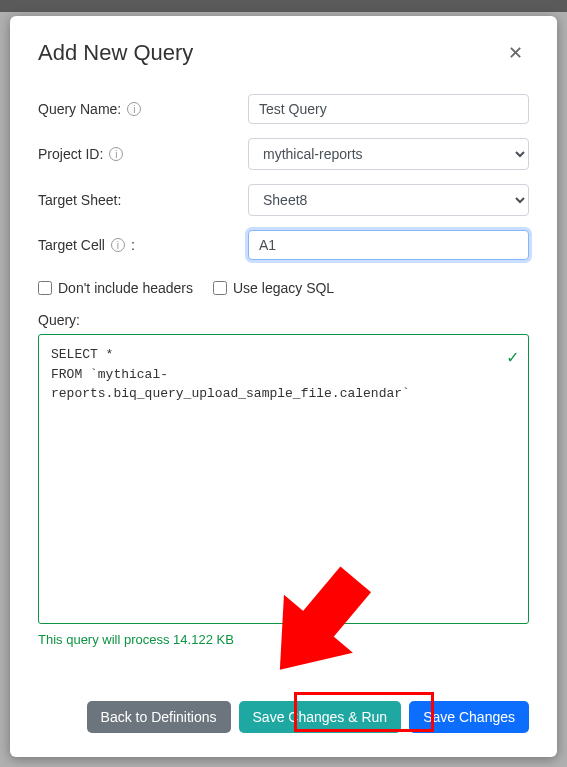 Image resolution: width=567 pixels, height=767 pixels. Describe the element at coordinates (388, 109) in the screenshot. I see `query-name-input` at that location.